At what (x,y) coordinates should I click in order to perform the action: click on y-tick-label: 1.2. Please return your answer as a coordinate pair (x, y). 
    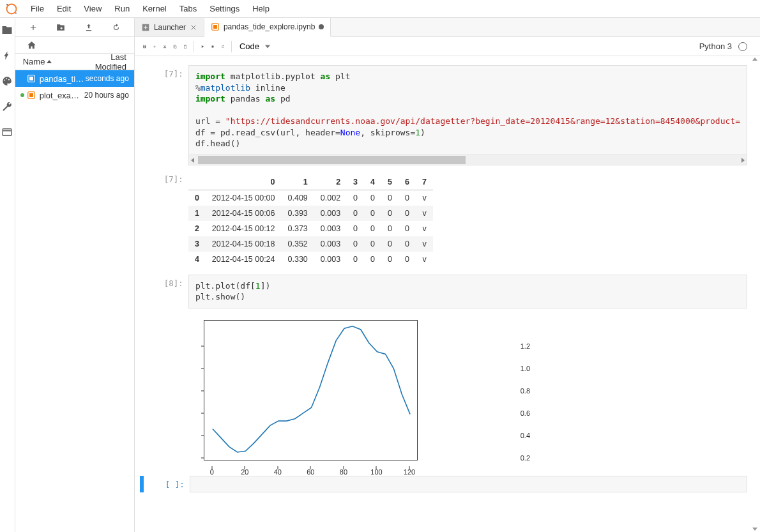
    Looking at the image, I should click on (525, 346).